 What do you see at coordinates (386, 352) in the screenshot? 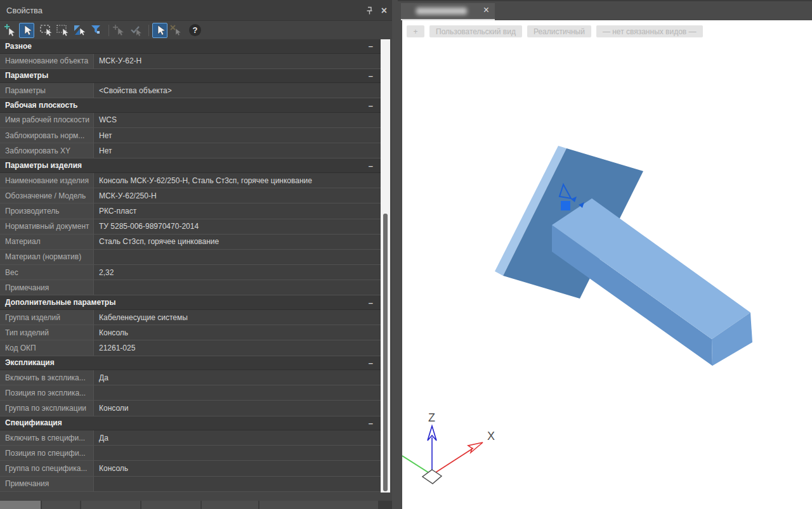
I see `scrollbar-thumb` at bounding box center [386, 352].